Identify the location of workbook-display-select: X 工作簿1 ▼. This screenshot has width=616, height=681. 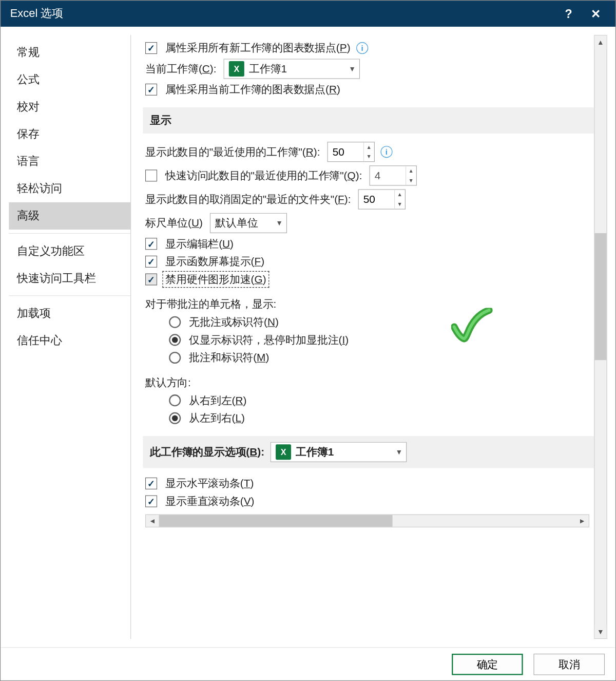
(339, 452).